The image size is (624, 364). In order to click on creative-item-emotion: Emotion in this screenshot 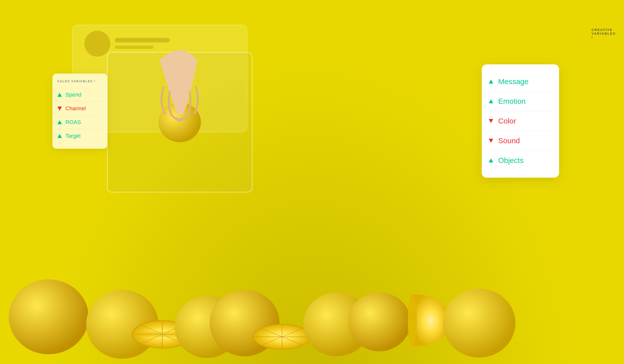, I will do `click(520, 101)`.